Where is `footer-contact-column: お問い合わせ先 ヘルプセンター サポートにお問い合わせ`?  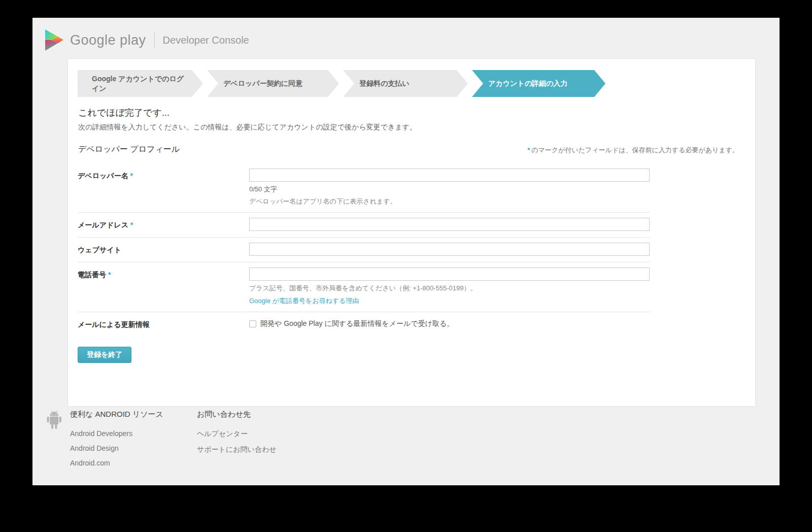 footer-contact-column: お問い合わせ先 ヘルプセンター サポートにお問い合わせ is located at coordinates (236, 442).